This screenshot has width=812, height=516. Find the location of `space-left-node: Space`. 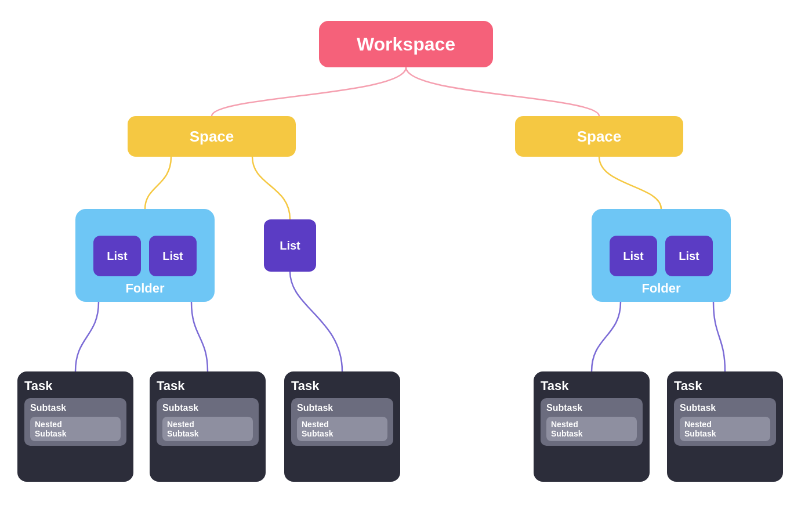

space-left-node: Space is located at coordinates (212, 136).